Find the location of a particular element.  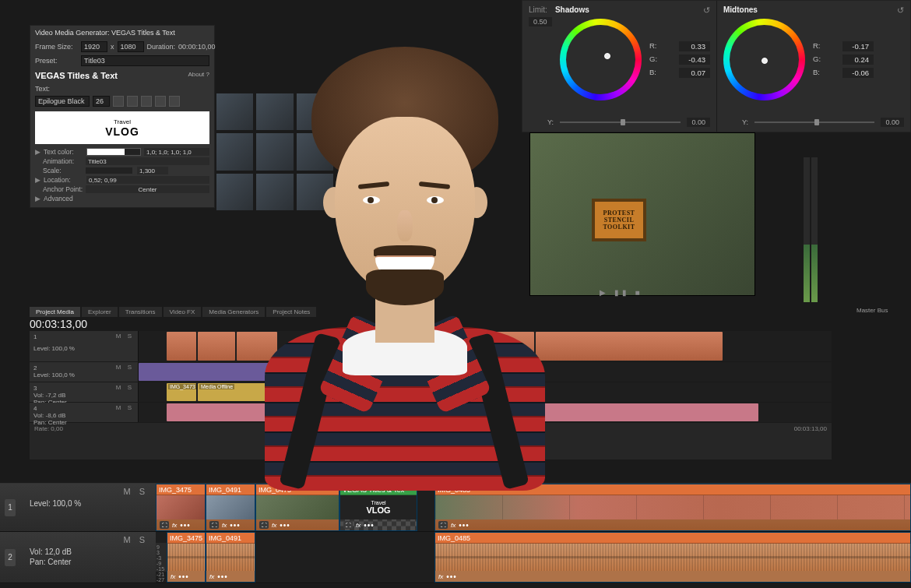

shadows-wheel-handle is located at coordinates (607, 56).